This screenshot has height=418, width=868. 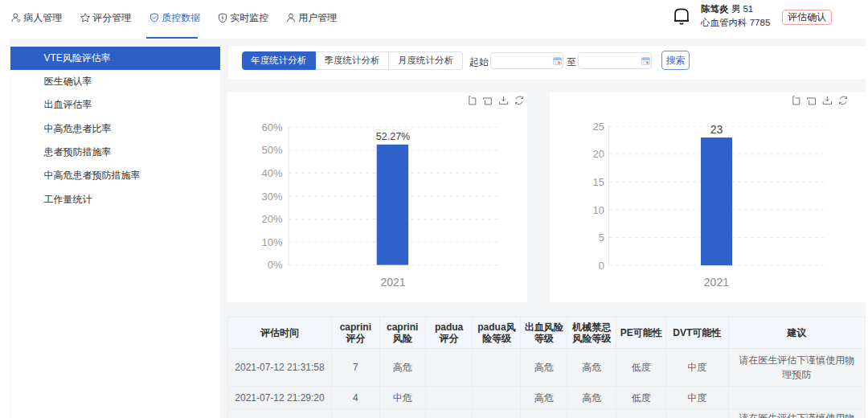 What do you see at coordinates (272, 243) in the screenshot?
I see `svg-text: 10%` at bounding box center [272, 243].